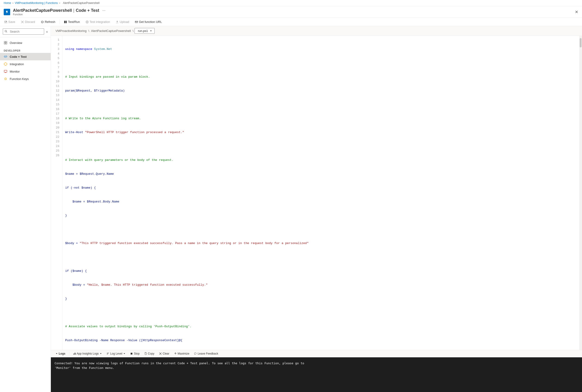  Describe the element at coordinates (322, 285) in the screenshot. I see `code-line-18: $body = "Hello, $name. This HTTP trigger…` at that location.